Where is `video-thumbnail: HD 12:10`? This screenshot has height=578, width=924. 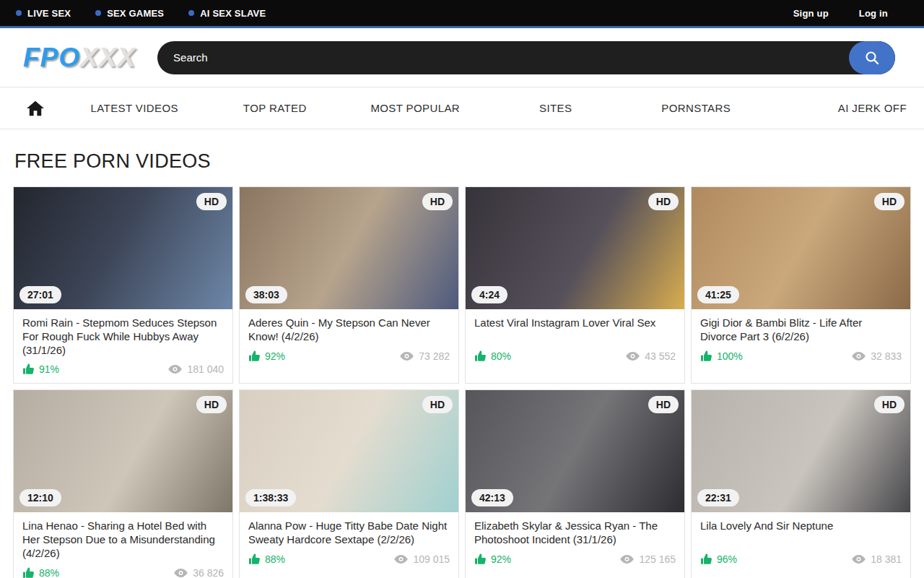 video-thumbnail: HD 12:10 is located at coordinates (123, 451).